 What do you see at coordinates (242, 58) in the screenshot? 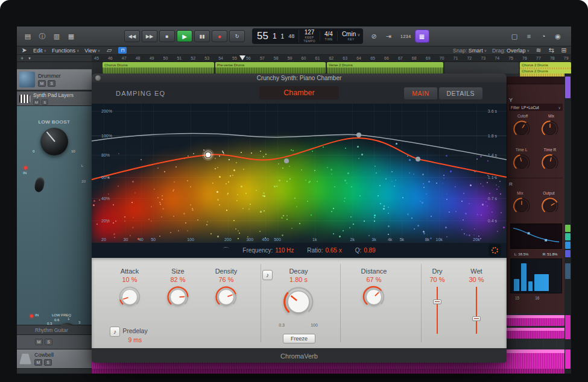
I see `playhead-marker` at bounding box center [242, 58].